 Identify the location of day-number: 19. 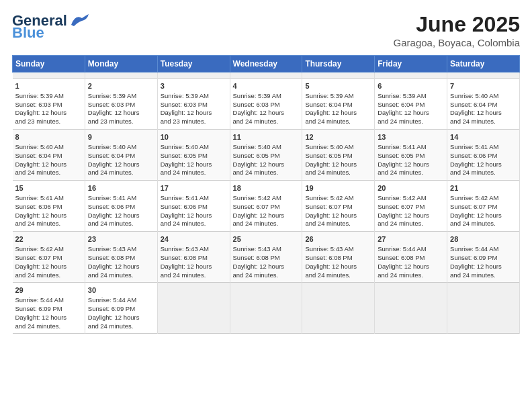
(339, 188).